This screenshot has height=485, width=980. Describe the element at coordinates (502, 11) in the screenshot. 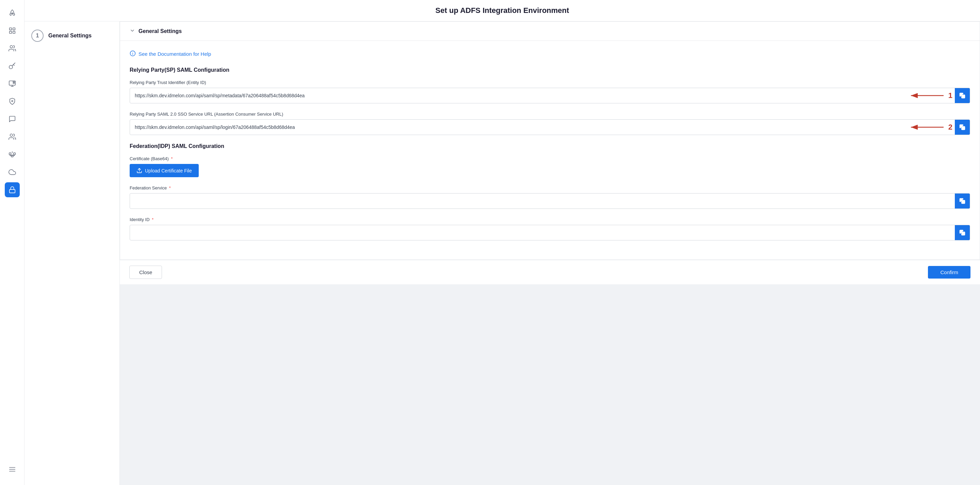

I see `page-header: Set up ADFS Integration Environment` at that location.